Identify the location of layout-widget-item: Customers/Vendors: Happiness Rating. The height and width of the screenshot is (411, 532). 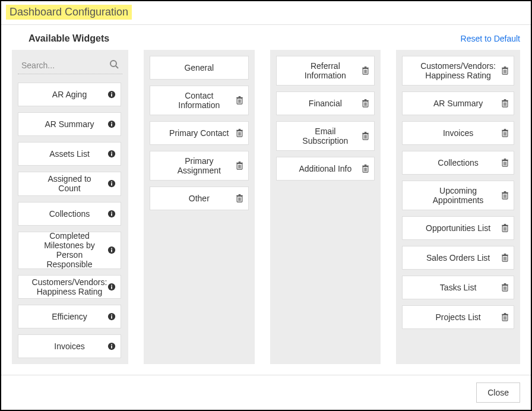
(458, 71).